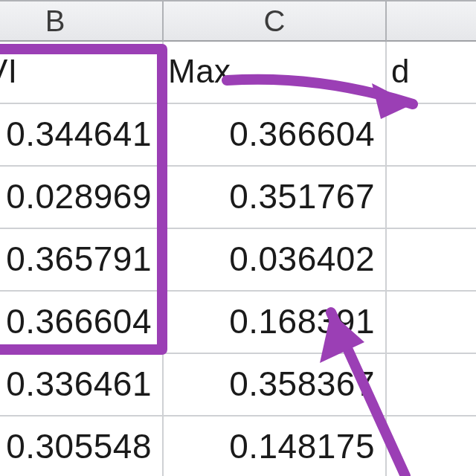 The image size is (476, 476). What do you see at coordinates (431, 198) in the screenshot?
I see `cell-D-r2` at bounding box center [431, 198].